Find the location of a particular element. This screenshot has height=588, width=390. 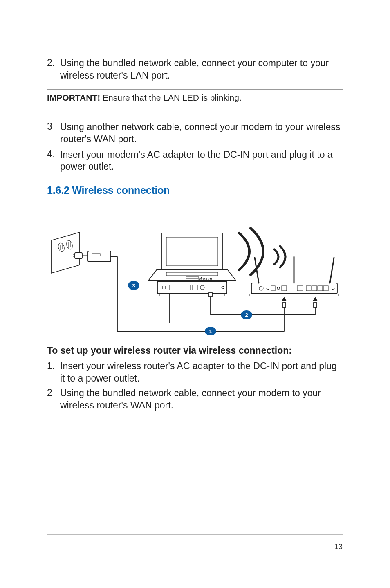

router-icon is located at coordinates (294, 276).